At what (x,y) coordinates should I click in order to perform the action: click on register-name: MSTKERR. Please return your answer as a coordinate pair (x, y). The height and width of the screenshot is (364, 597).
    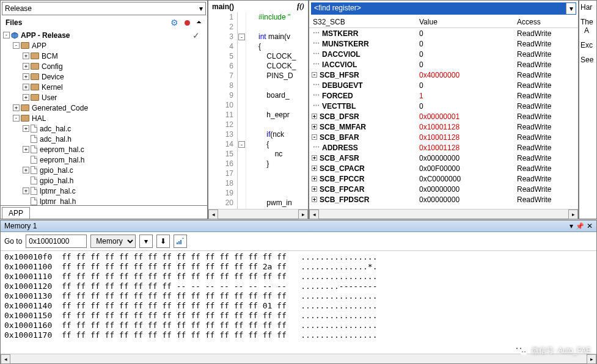
    Looking at the image, I should click on (340, 34).